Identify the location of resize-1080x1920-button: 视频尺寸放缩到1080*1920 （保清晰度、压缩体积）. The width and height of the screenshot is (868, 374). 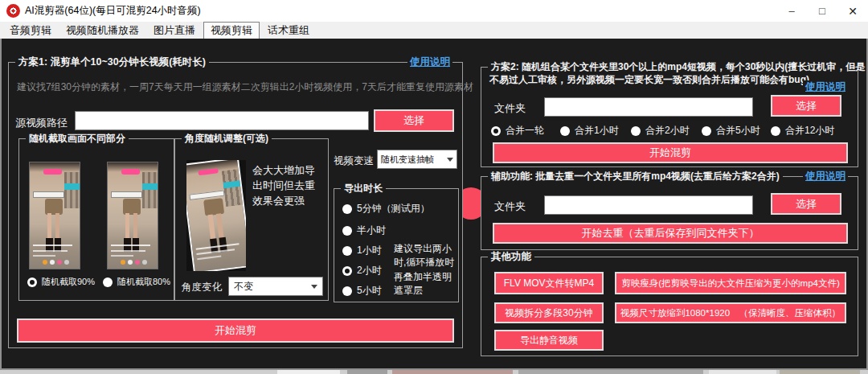
(731, 313).